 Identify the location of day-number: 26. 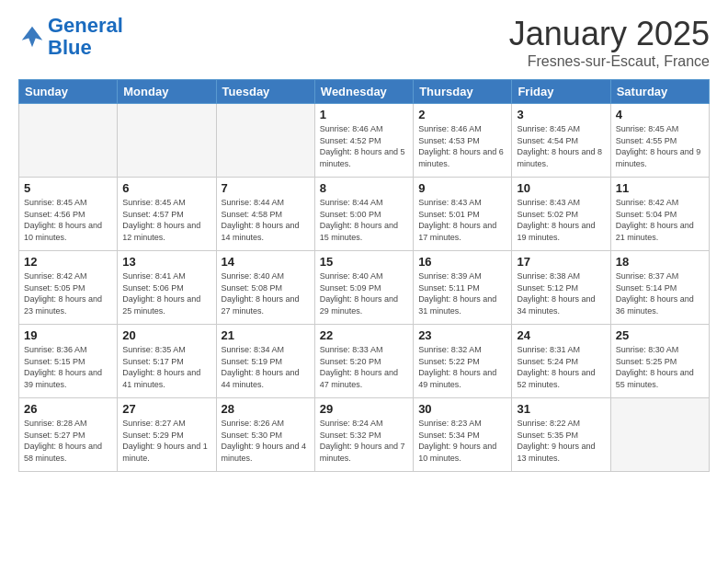
(68, 408).